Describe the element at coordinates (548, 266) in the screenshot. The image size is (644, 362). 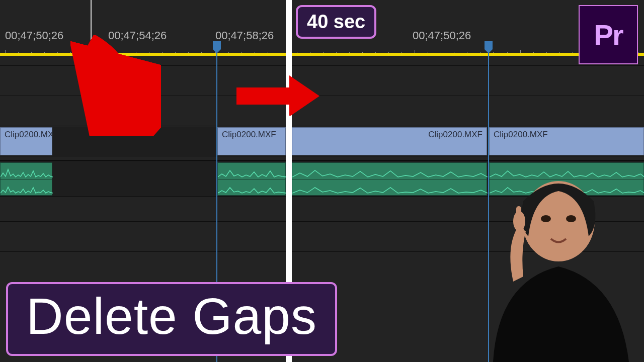
I see `presenter-image` at that location.